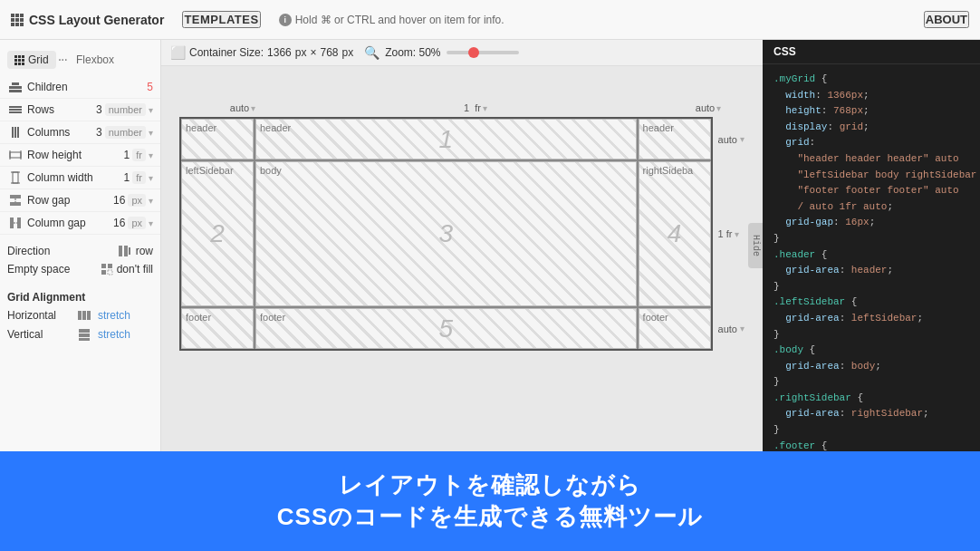  Describe the element at coordinates (80, 156) in the screenshot. I see `row-height-prop: Row height 1 fr ▾` at that location.